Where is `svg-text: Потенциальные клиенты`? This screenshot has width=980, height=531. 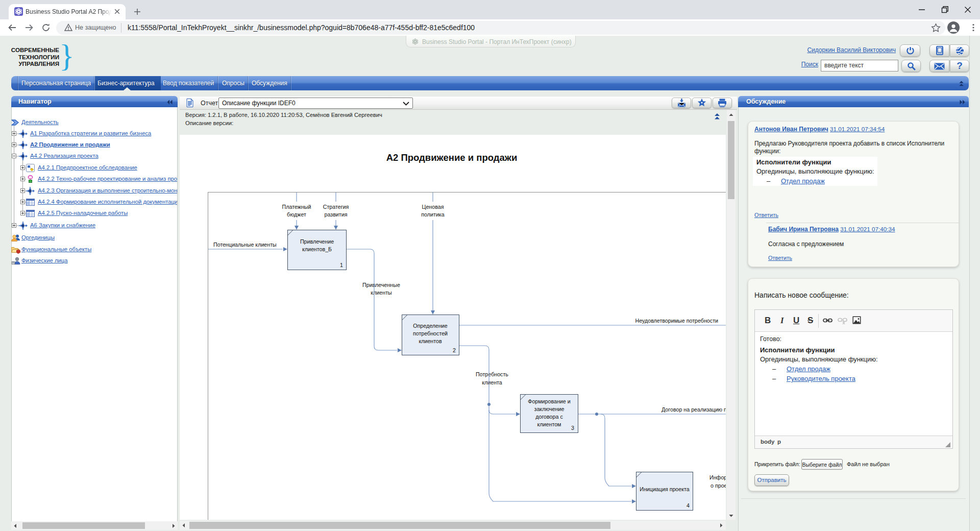 svg-text: Потенциальные клиенты is located at coordinates (245, 245).